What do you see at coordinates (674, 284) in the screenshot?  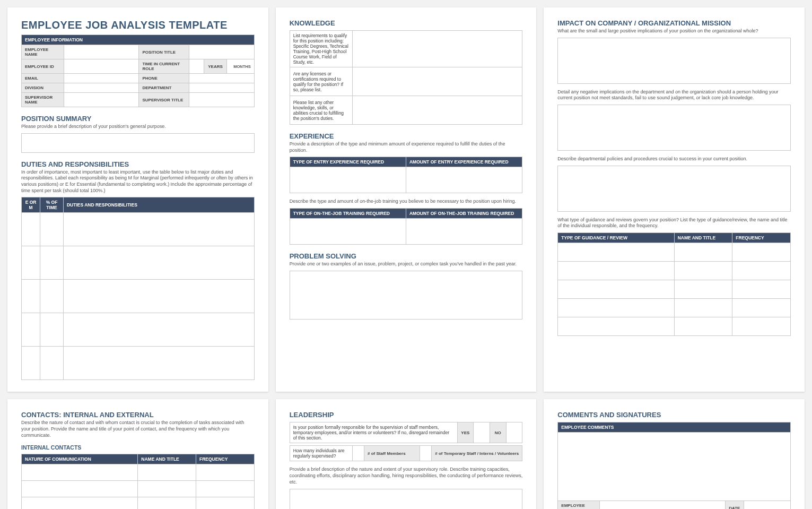 I see `guidance-table: TYPE OF GUIDANCE / REVIEW NAME AND TITLE…` at bounding box center [674, 284].